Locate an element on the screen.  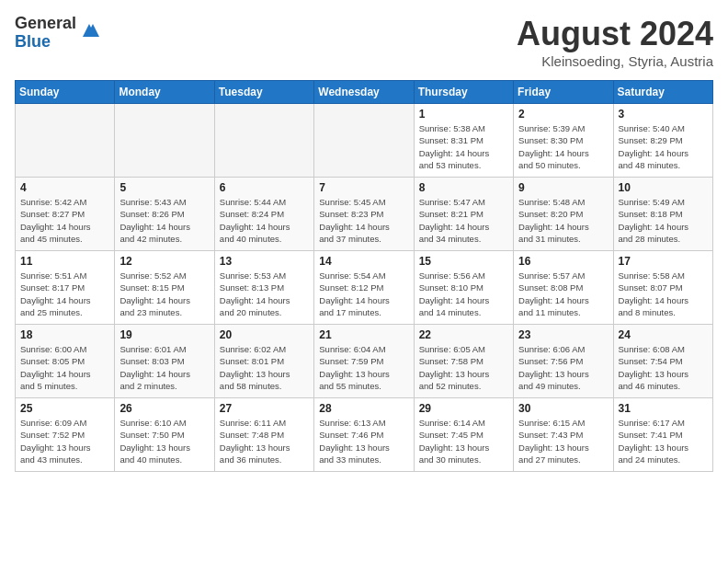
day-number: 3 is located at coordinates (664, 114).